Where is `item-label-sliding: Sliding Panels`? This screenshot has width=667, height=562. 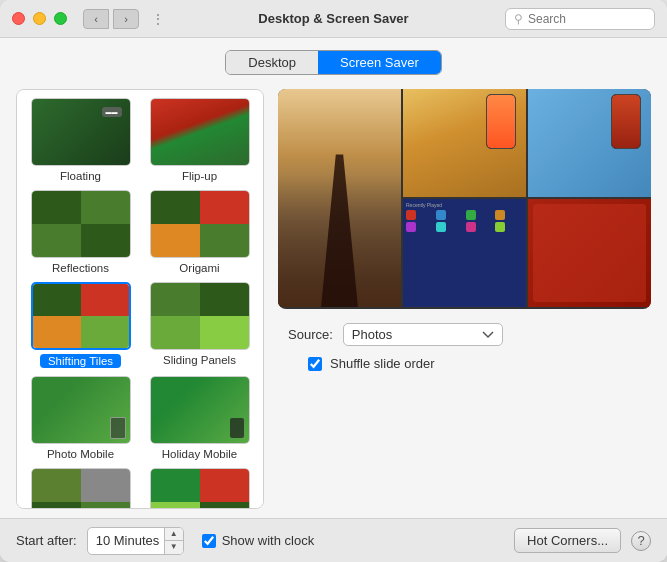
item-label-sliding: Sliding Panels is located at coordinates (200, 360).